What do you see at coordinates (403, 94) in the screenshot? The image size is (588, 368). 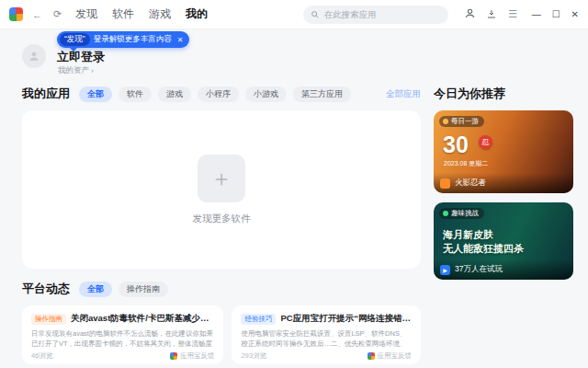 I see `all-apps-link: 全部应用` at bounding box center [403, 94].